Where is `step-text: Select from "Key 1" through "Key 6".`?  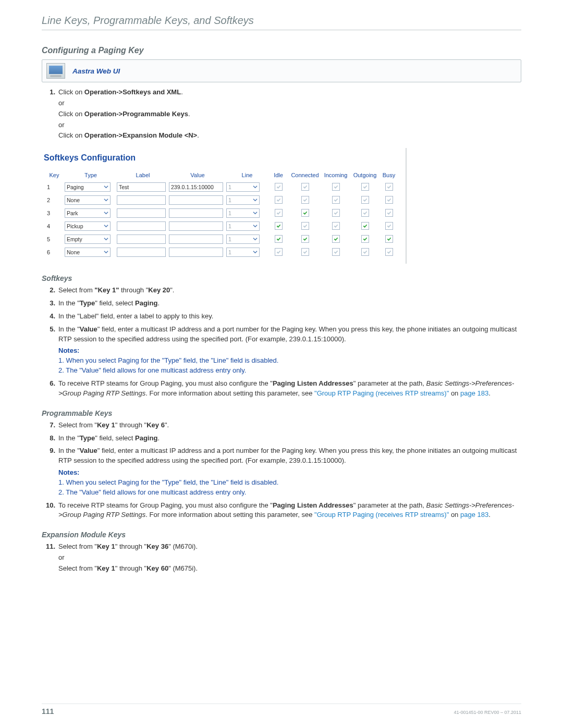
step-text: Select from "Key 1" through "Key 6". is located at coordinates (114, 425).